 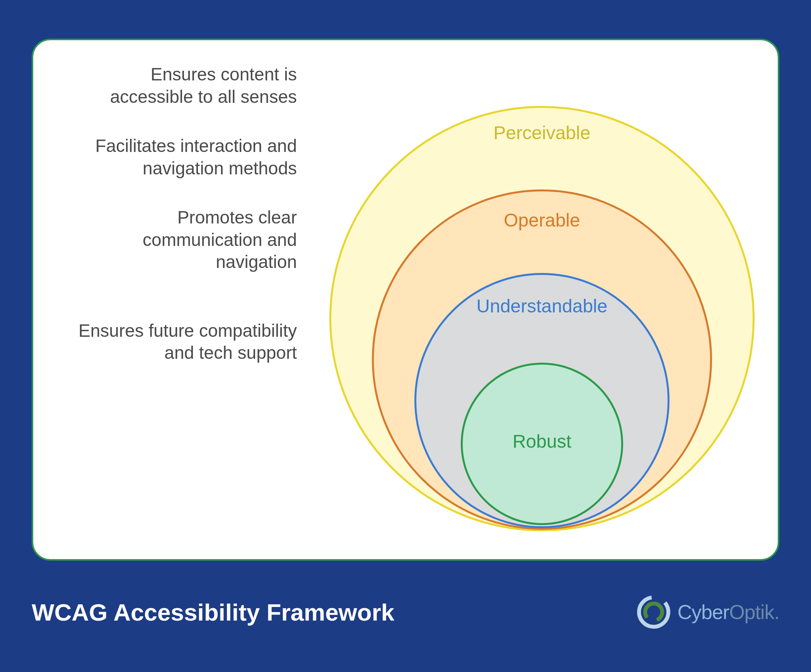 I want to click on desc-operable: Facilitates interaction and navigation m…, so click(x=181, y=157).